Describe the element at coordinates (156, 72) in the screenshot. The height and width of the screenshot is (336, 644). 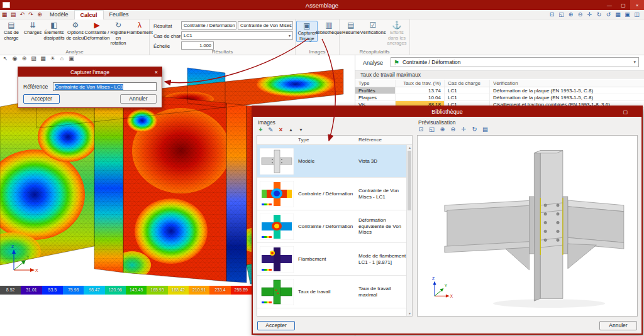
I see `close-icon: ×` at that location.